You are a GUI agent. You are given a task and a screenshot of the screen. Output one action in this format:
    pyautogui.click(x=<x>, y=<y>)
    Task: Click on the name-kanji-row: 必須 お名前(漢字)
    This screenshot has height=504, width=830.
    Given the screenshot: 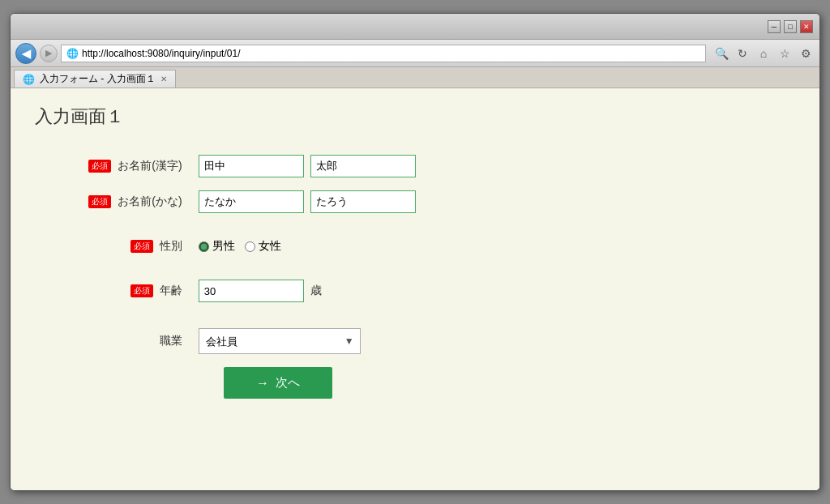 What is the action you would take?
    pyautogui.click(x=278, y=166)
    